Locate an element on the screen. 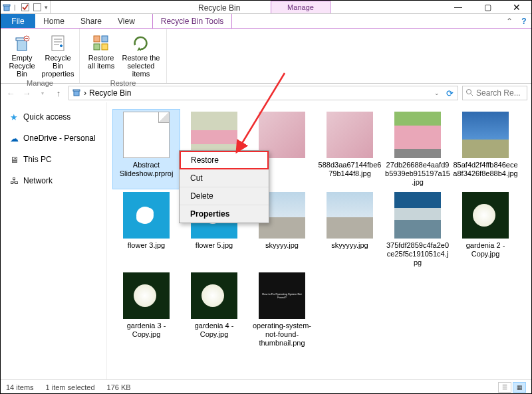  search-placeholder: Search Re... is located at coordinates (499, 93).